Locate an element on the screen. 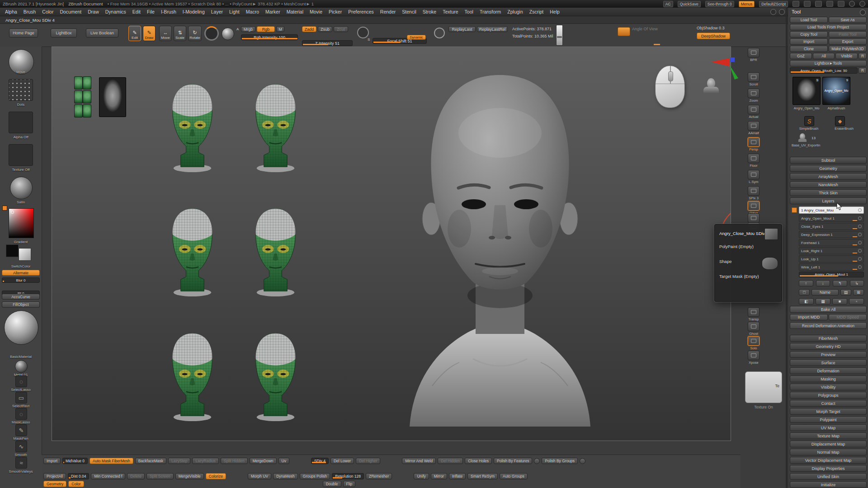 The height and width of the screenshot is (488, 868). current-stroke-icon is located at coordinates (228, 34).